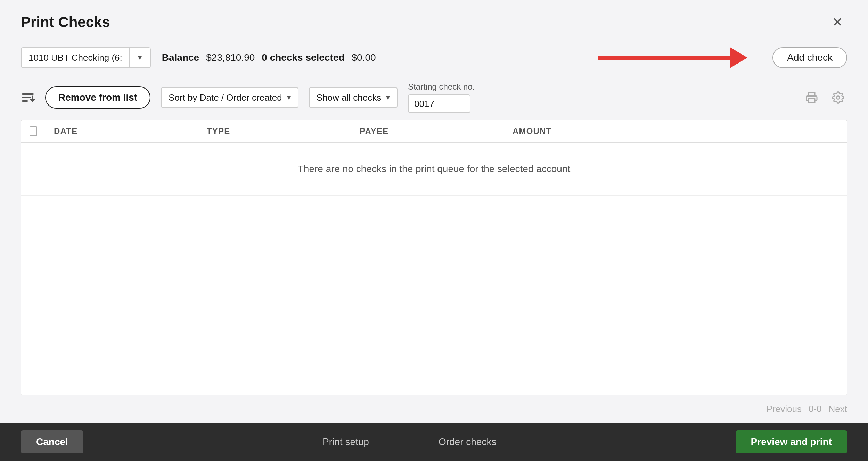  Describe the element at coordinates (574, 58) in the screenshot. I see `red-arrow-container` at that location.